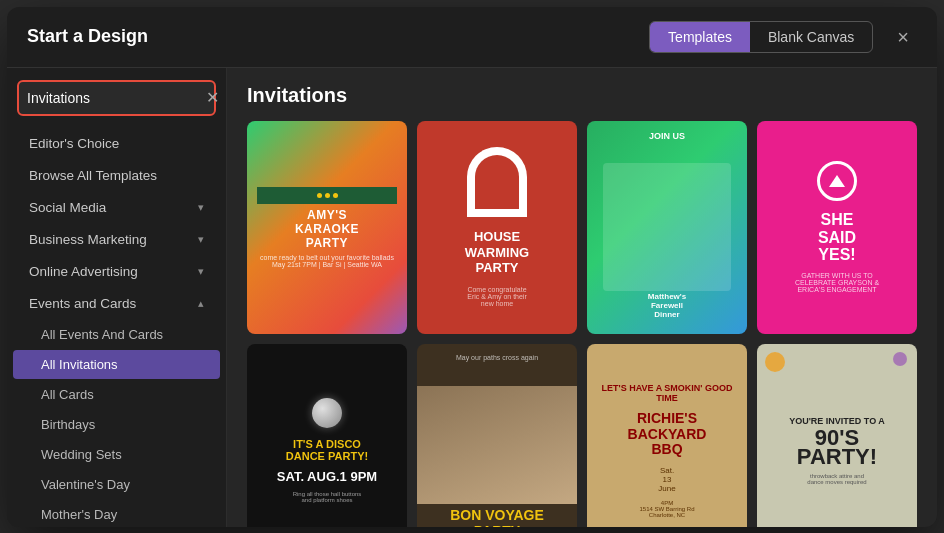 This screenshot has height=533, width=944. Describe the element at coordinates (837, 436) in the screenshot. I see `template-card-90sparty: YOU'RE INVITED TO A 90'SPARTY! throwback…` at that location.